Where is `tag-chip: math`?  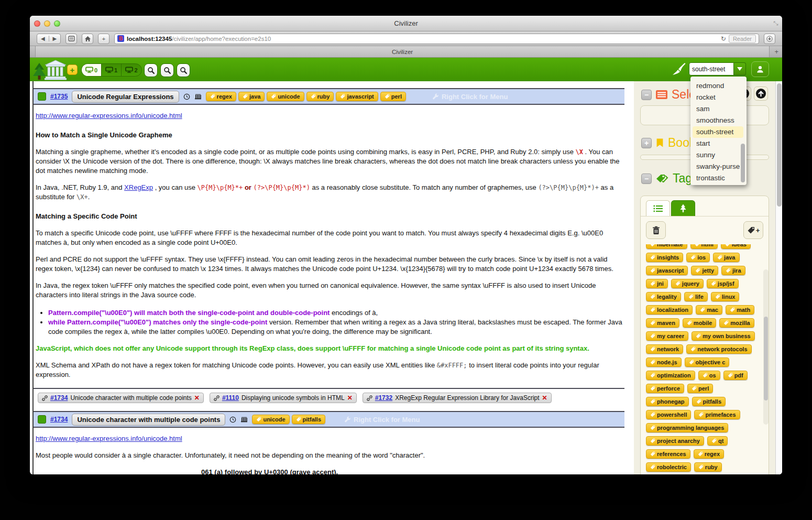
tag-chip: math is located at coordinates (740, 310).